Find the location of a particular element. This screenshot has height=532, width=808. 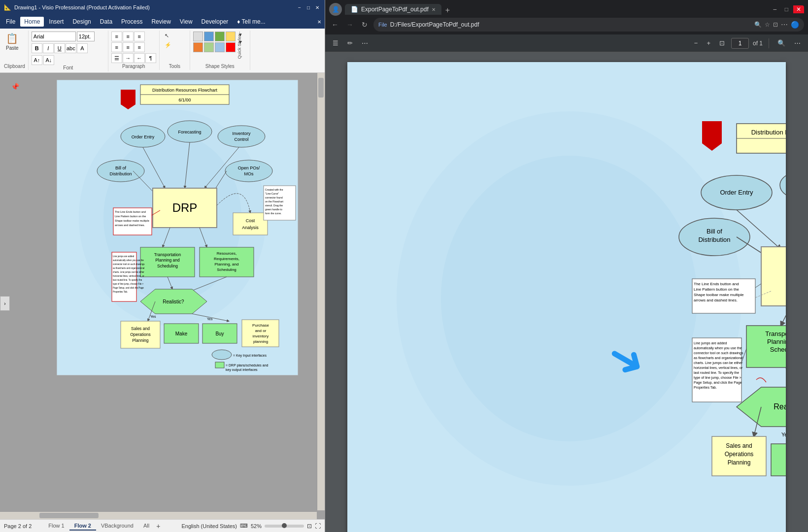

add-page-button: + is located at coordinates (158, 526).